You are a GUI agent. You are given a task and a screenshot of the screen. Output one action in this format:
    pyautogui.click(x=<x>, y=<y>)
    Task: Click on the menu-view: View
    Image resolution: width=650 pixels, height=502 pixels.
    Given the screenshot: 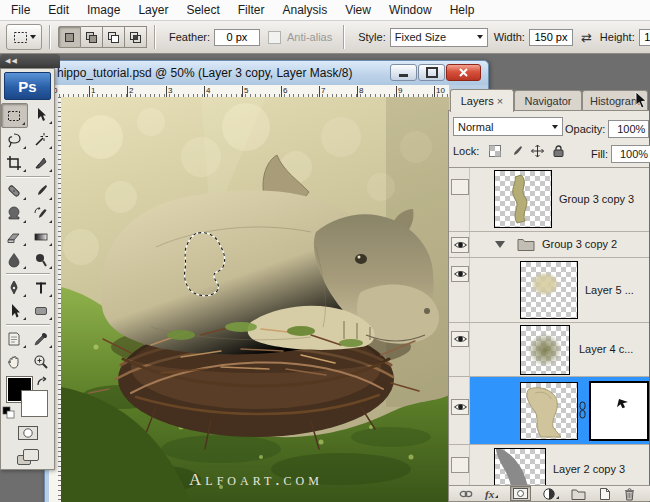 What is the action you would take?
    pyautogui.click(x=358, y=10)
    